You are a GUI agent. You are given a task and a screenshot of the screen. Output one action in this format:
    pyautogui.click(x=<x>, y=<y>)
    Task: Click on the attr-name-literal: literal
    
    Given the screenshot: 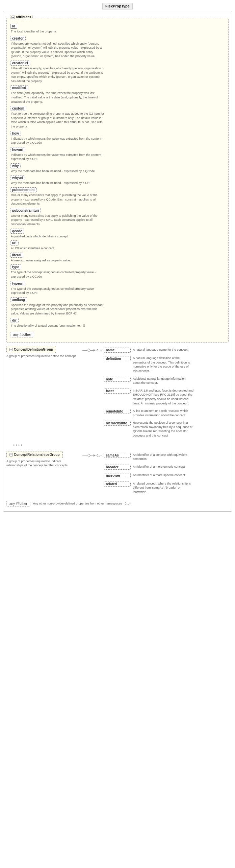 What is the action you would take?
    pyautogui.click(x=17, y=255)
    